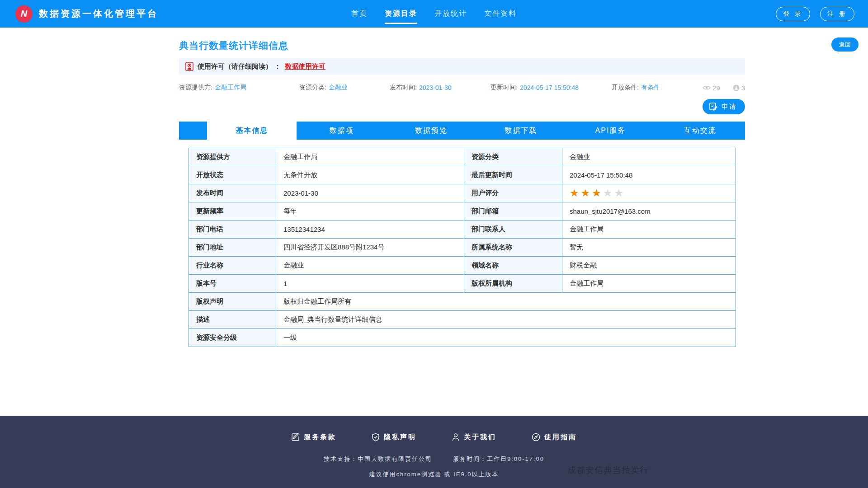 The width and height of the screenshot is (868, 488). I want to click on tab-spacer, so click(193, 131).